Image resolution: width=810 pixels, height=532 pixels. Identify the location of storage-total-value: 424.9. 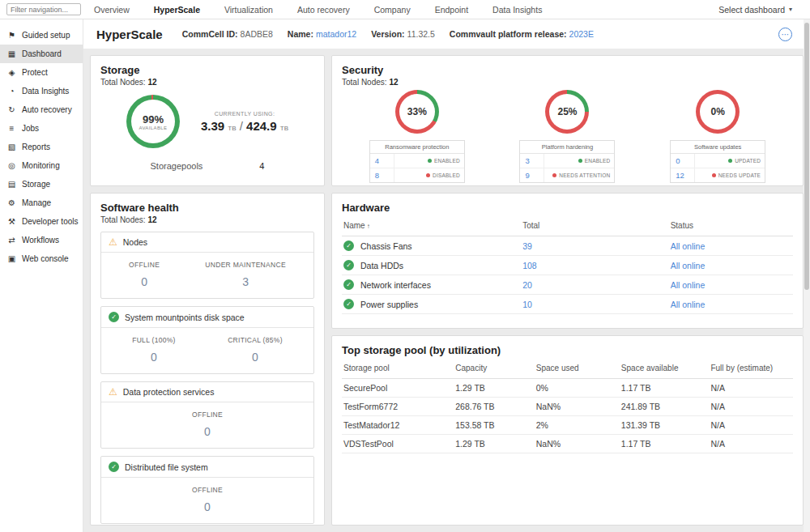
(262, 126).